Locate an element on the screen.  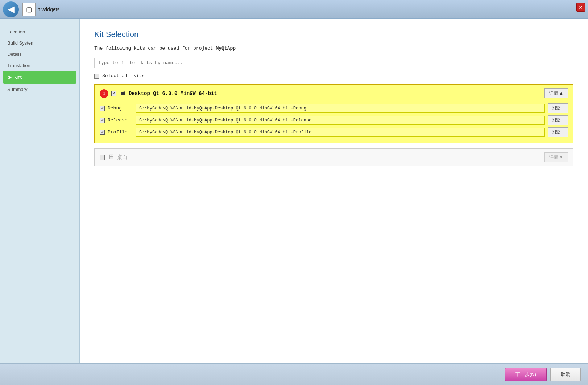
build-configs: ✔ Debug C:\MyCode\QtWS\build-MyQtApp-Des… is located at coordinates (334, 123).